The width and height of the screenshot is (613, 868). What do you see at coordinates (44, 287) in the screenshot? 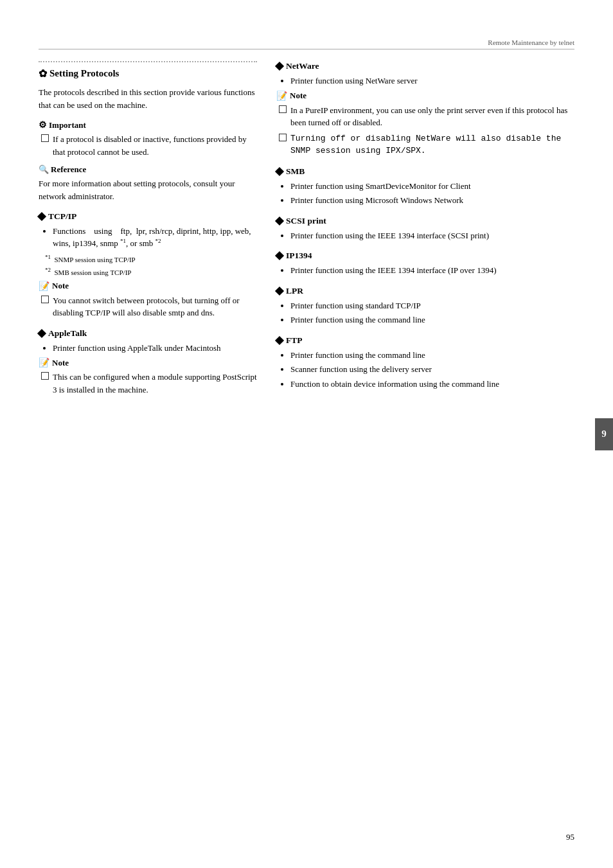
I see `note-icon: 📝` at bounding box center [44, 287].